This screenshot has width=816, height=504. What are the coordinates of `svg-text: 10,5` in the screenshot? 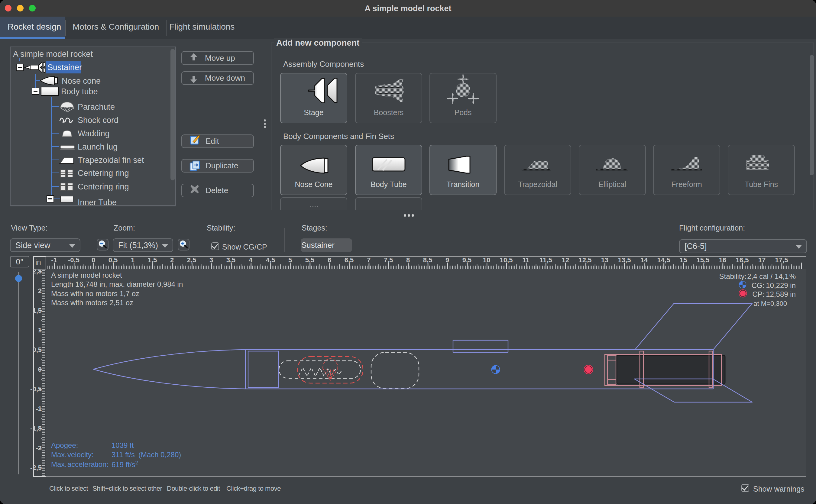 It's located at (507, 260).